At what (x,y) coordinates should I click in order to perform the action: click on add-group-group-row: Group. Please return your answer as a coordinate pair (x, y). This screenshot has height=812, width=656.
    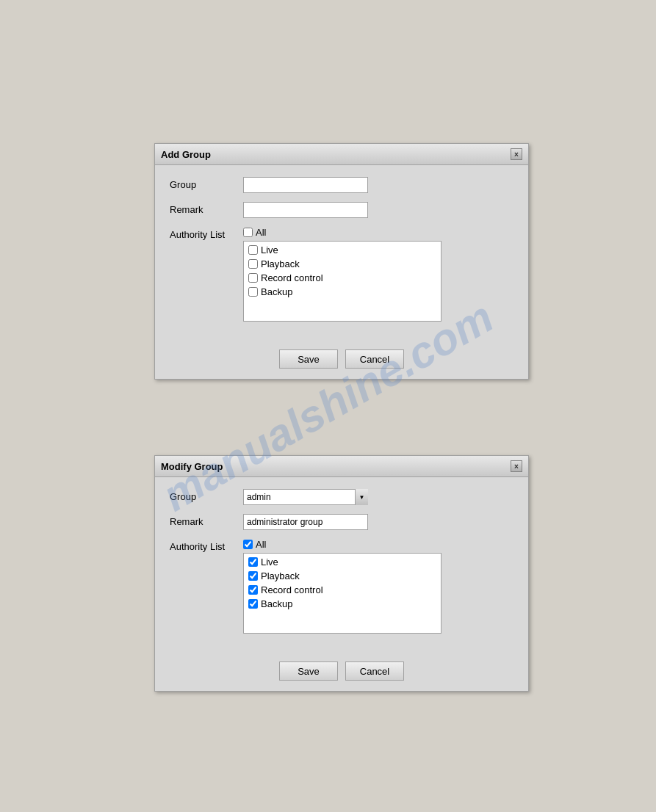
    Looking at the image, I should click on (342, 185).